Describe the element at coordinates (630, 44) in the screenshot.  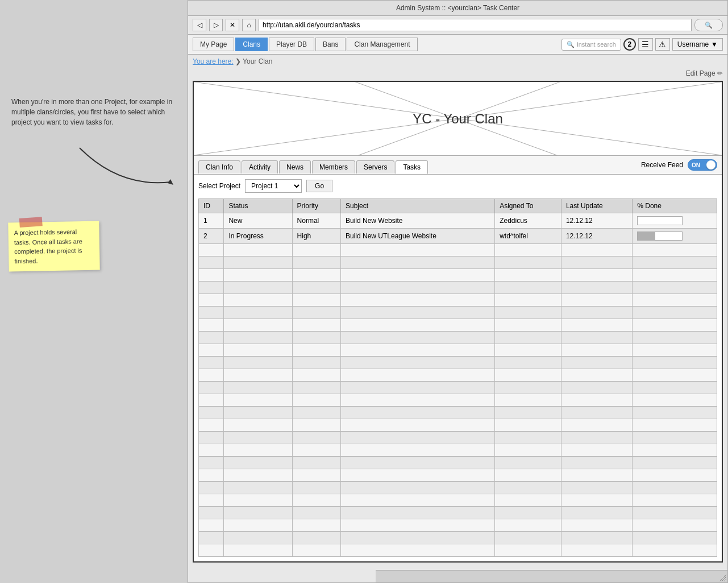
I see `notification-badge: 2` at that location.